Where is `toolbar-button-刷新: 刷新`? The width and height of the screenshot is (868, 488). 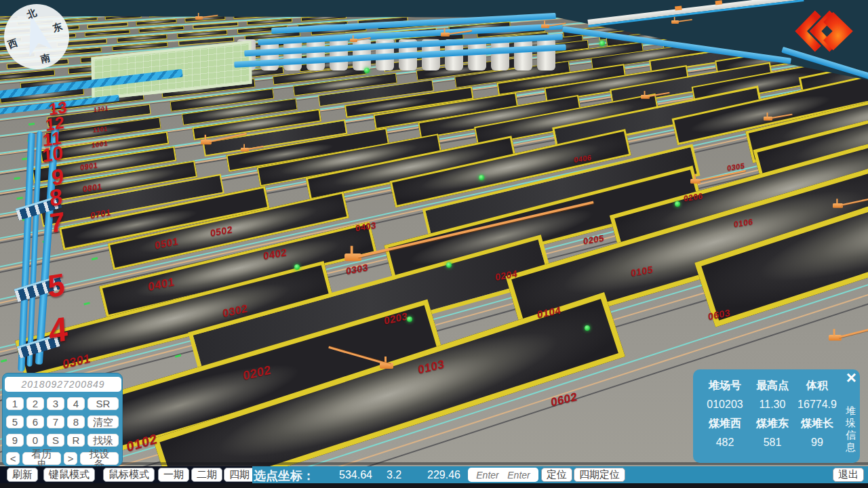 toolbar-button-刷新: 刷新 is located at coordinates (22, 474).